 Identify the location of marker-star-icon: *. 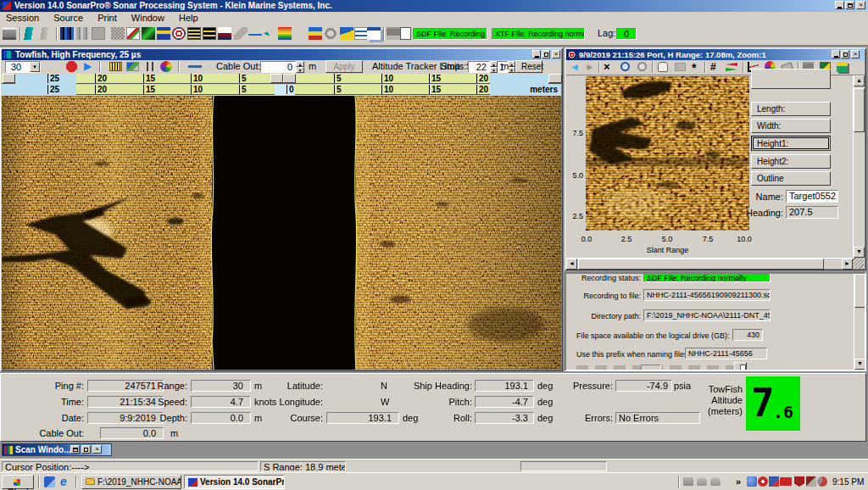
(693, 68).